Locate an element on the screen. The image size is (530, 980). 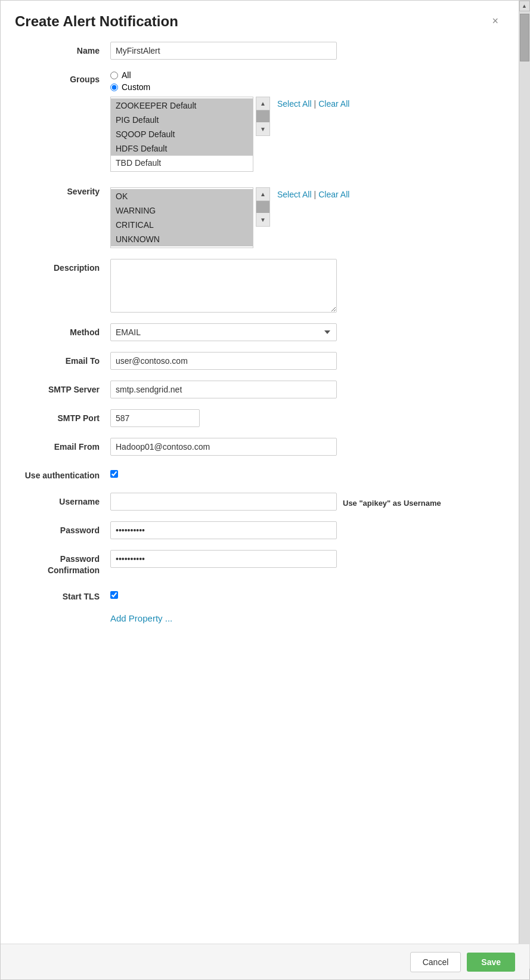
groups-listbox-container: ZOOKEEPER Default PIG Default SQOOP Defa… is located at coordinates (230, 134).